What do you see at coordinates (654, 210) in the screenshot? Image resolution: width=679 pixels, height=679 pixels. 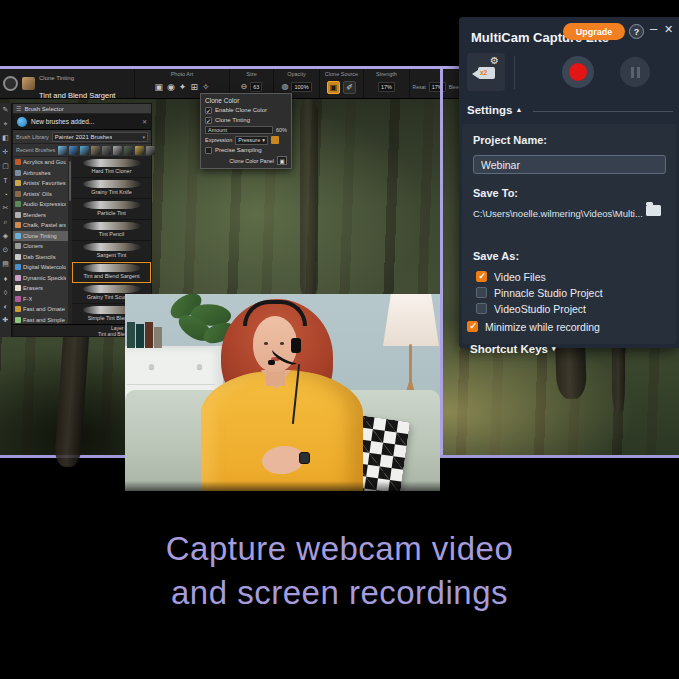 I see `folder-browse-icon` at bounding box center [654, 210].